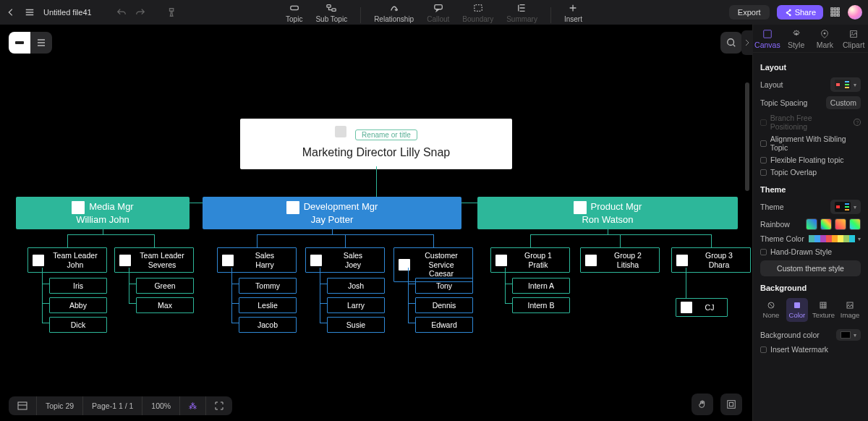  Describe the element at coordinates (843, 103) in the screenshot. I see `topic-spacing-selector: Custom` at that location.